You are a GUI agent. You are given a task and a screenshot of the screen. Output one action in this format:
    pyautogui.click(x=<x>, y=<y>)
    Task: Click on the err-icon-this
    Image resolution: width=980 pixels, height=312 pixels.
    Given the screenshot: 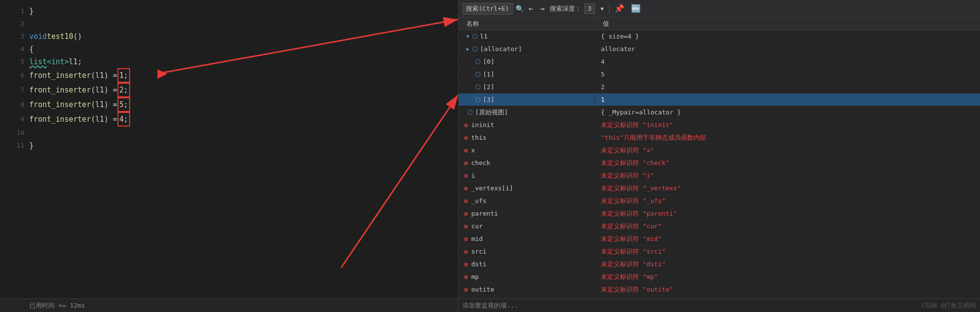 What is the action you would take?
    pyautogui.click(x=466, y=138)
    